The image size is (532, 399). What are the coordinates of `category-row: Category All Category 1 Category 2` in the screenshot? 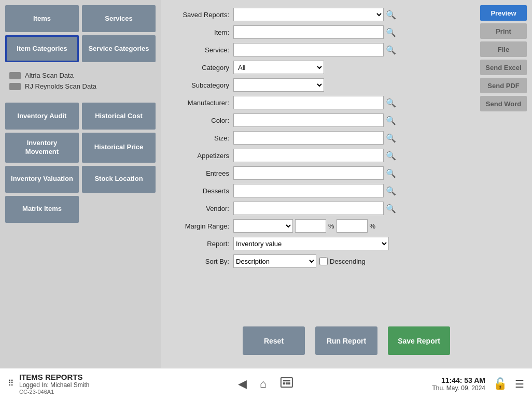 It's located at (346, 67).